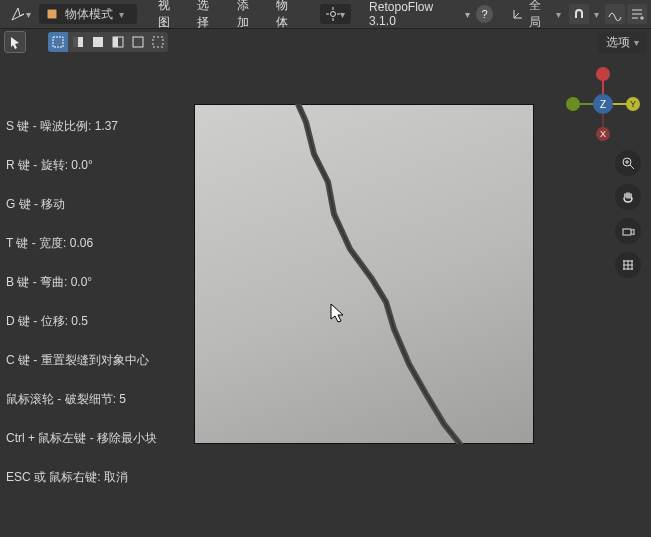  I want to click on grid-icon, so click(628, 265).